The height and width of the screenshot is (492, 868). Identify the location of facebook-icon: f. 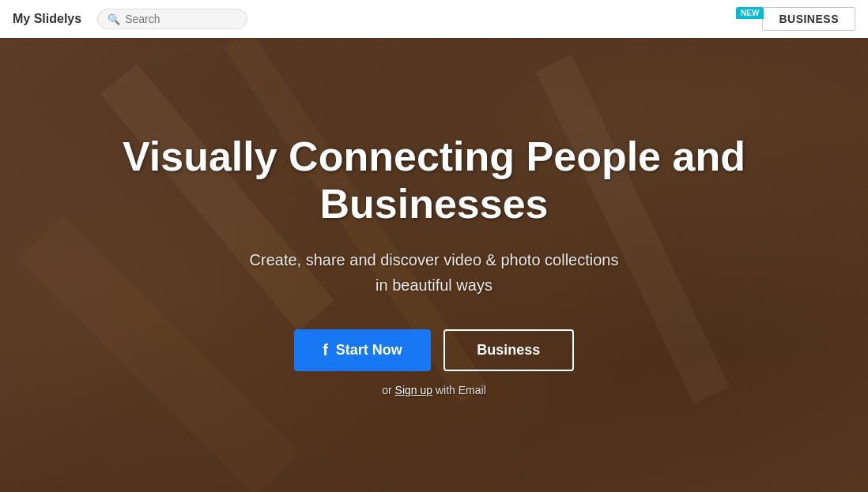
(326, 351).